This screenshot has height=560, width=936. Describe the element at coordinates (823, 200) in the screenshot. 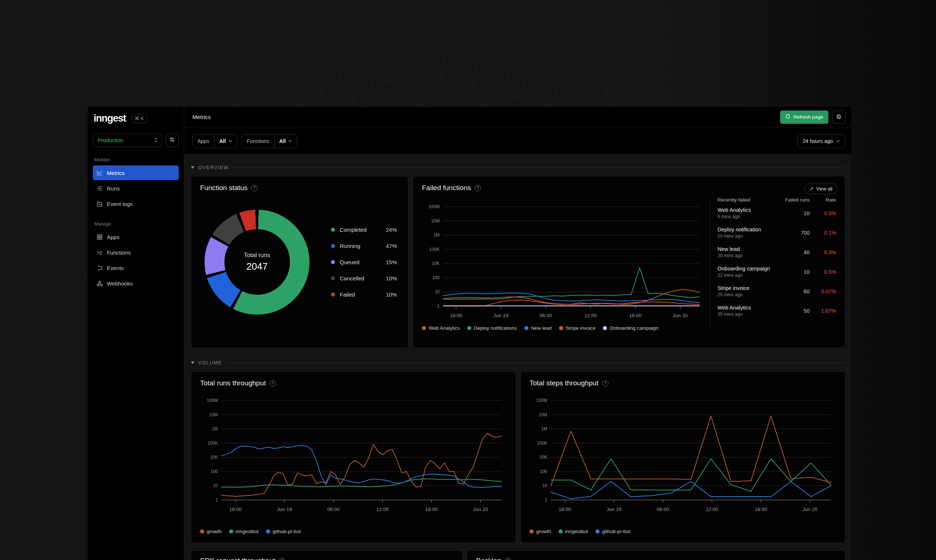

I see `col-rate: Rate` at that location.